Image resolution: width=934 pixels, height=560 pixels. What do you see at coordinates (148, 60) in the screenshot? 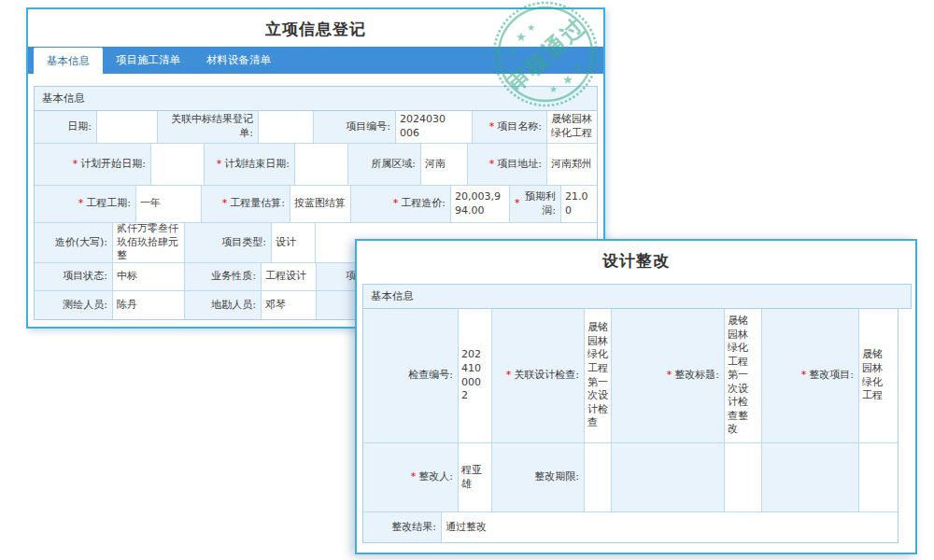
I see `tab-construction-list: 项目施工清单` at bounding box center [148, 60].